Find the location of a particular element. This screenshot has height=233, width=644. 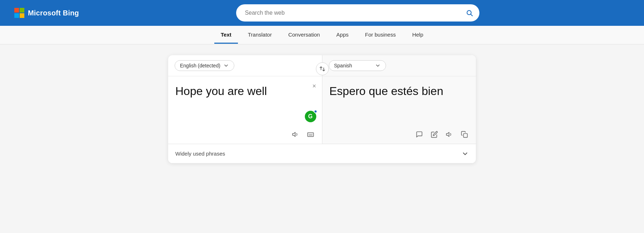

phrases-label: Widely used phrases is located at coordinates (200, 153).